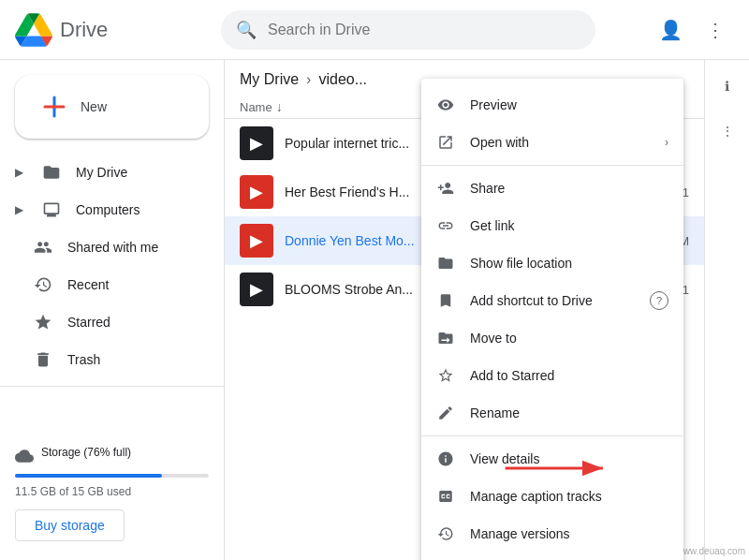 This screenshot has height=560, width=749. What do you see at coordinates (552, 413) in the screenshot?
I see `menu-item-rename: Rename` at bounding box center [552, 413].